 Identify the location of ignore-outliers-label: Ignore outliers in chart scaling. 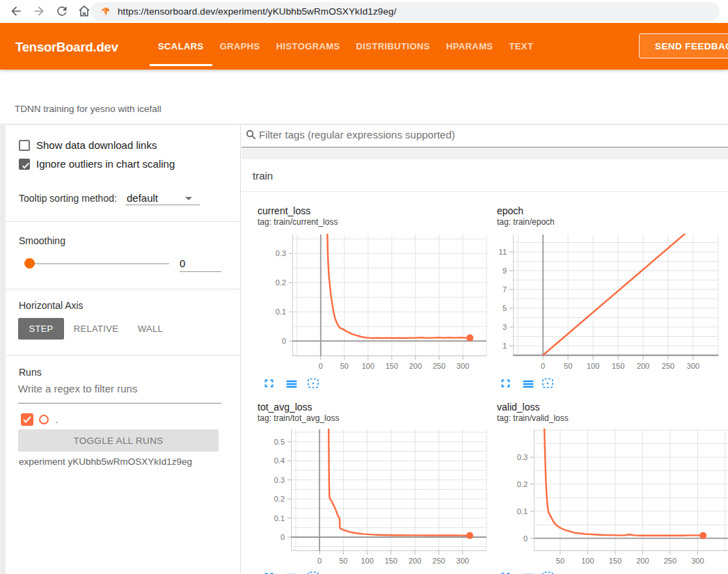
(106, 164).